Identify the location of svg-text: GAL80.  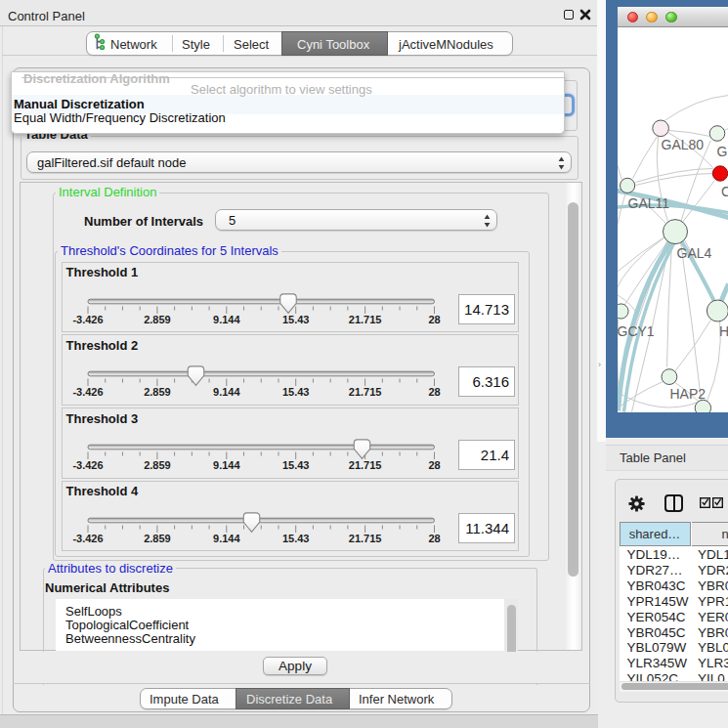
(682, 144).